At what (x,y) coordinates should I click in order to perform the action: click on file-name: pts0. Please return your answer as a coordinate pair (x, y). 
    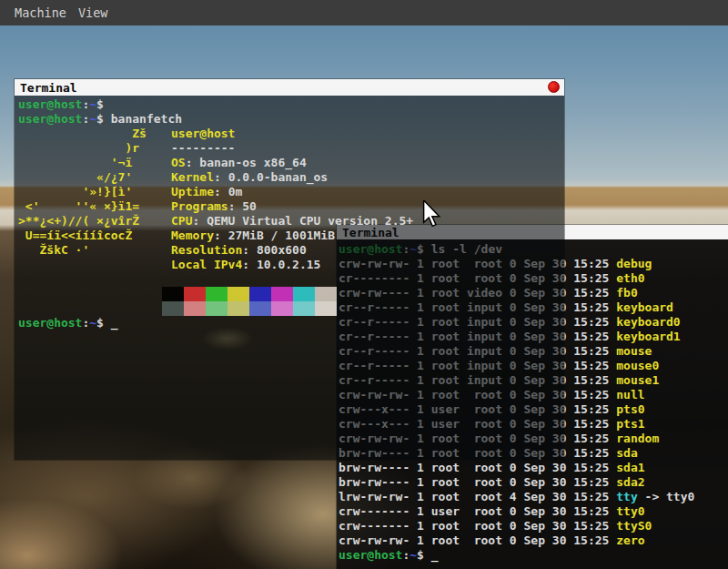
    Looking at the image, I should click on (630, 410).